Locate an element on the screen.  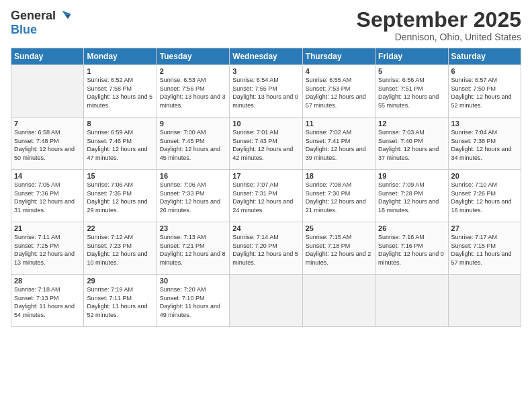
day-info: Sunrise: 7:05 AM Sunset: 7:36 PM Dayligh… is located at coordinates (47, 197).